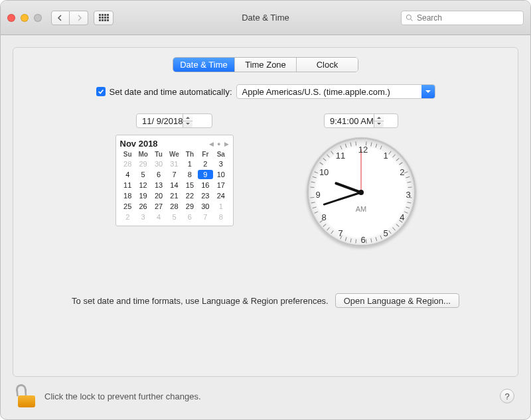  Describe the element at coordinates (143, 185) in the screenshot. I see `calendar-day: 12` at that location.